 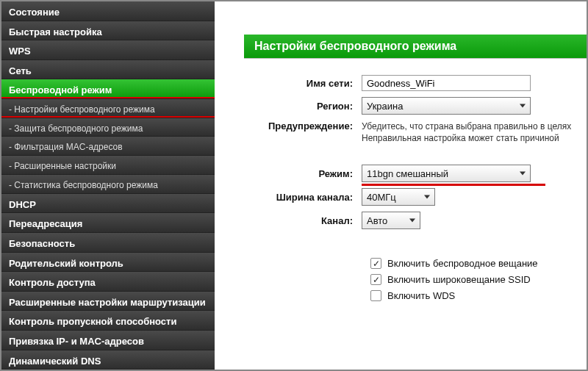 What do you see at coordinates (54, 361) in the screenshot?
I see `sidebar-item-label: Динамический DNS` at bounding box center [54, 361].